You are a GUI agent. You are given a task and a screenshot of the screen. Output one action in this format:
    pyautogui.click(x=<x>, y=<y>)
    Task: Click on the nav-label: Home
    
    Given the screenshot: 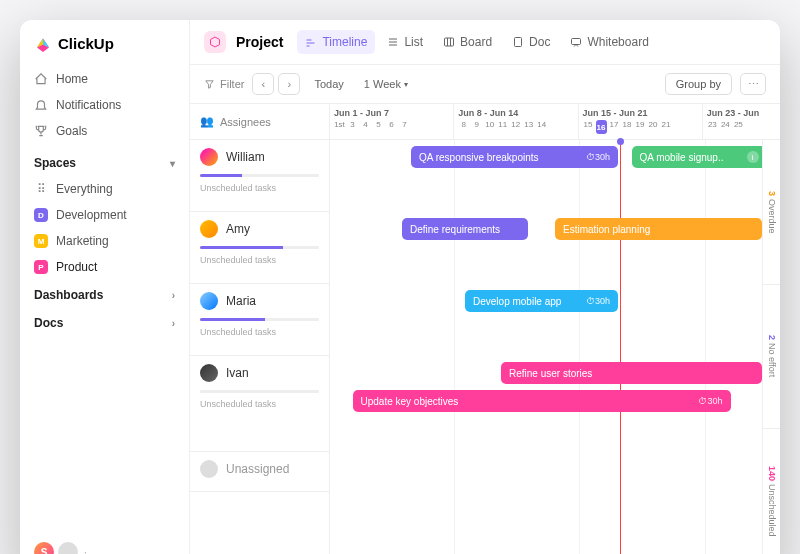 What is the action you would take?
    pyautogui.click(x=72, y=79)
    